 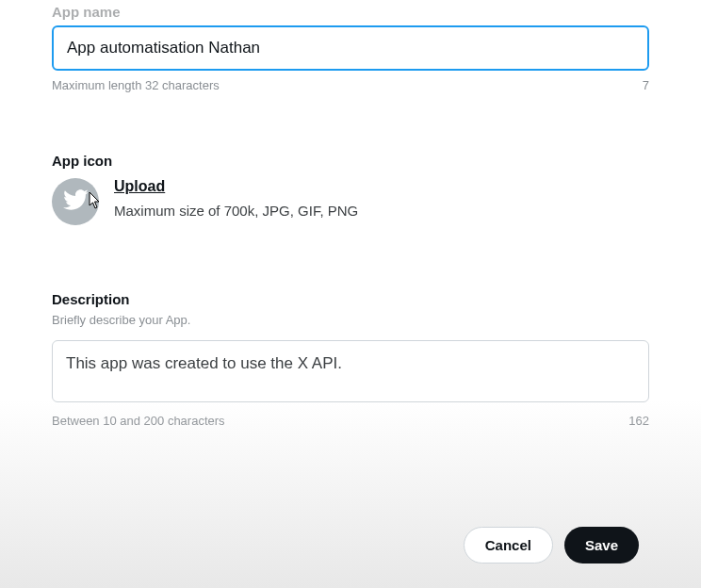 What do you see at coordinates (350, 160) in the screenshot?
I see `app-icon-label: App icon` at bounding box center [350, 160].